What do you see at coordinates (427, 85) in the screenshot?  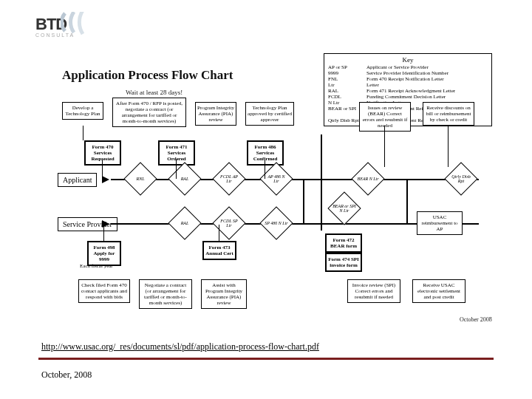 I see `key-def: Letter` at bounding box center [427, 85].